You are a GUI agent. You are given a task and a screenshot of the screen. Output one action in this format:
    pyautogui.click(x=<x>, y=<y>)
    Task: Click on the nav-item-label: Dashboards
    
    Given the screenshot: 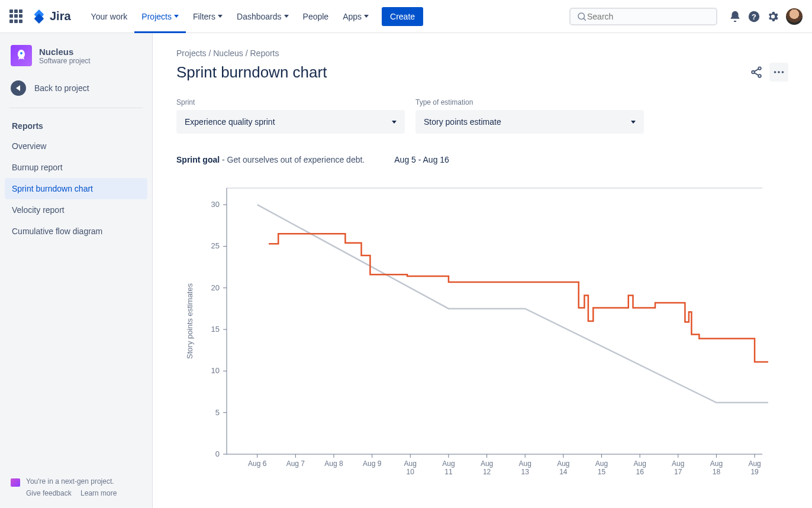 What is the action you would take?
    pyautogui.click(x=259, y=17)
    